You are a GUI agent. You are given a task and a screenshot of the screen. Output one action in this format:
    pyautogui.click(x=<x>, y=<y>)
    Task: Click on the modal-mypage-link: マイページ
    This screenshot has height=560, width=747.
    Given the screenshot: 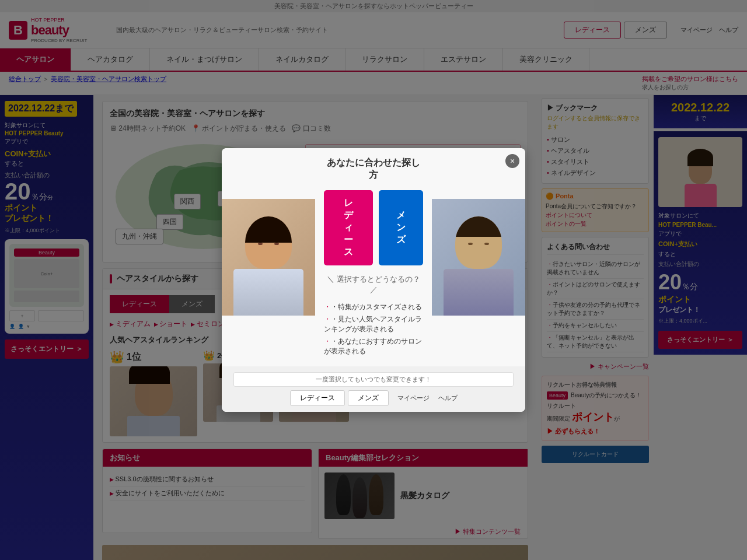 What is the action you would take?
    pyautogui.click(x=413, y=398)
    